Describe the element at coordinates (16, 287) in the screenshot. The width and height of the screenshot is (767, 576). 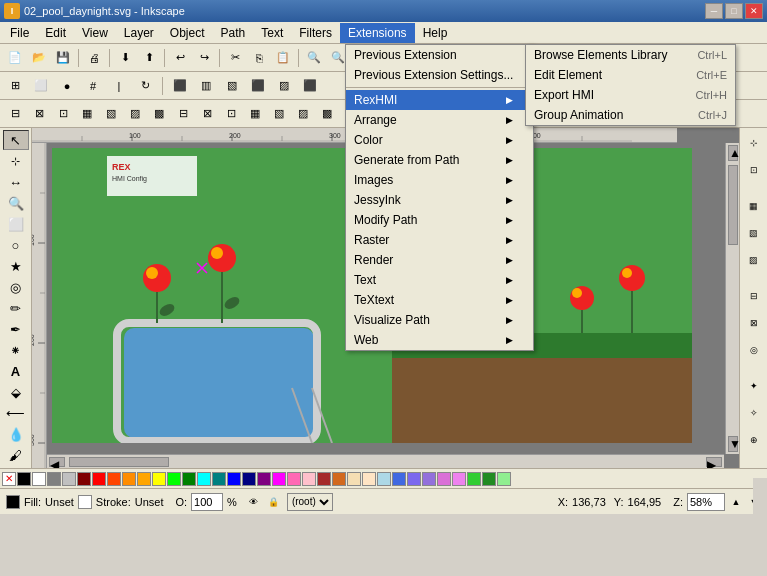
I see `spiral-tool: ◎` at that location.